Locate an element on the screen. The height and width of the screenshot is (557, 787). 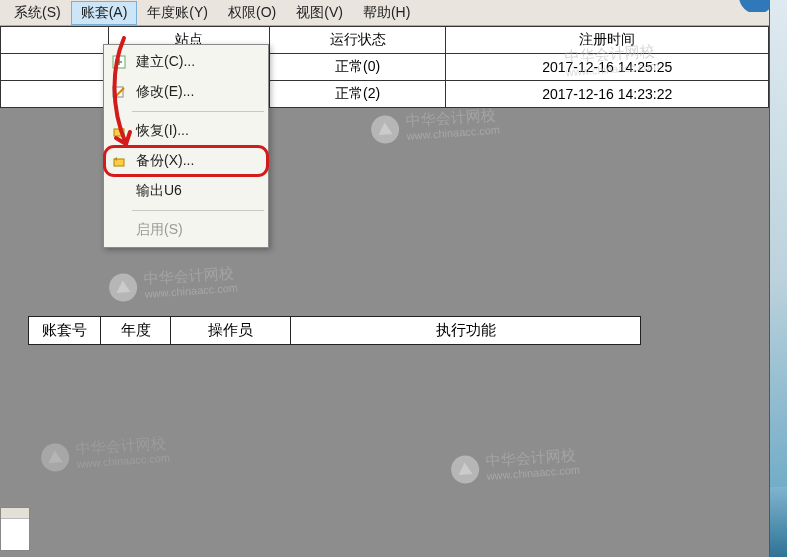
dd-enable: 启用(S) is located at coordinates (186, 230).